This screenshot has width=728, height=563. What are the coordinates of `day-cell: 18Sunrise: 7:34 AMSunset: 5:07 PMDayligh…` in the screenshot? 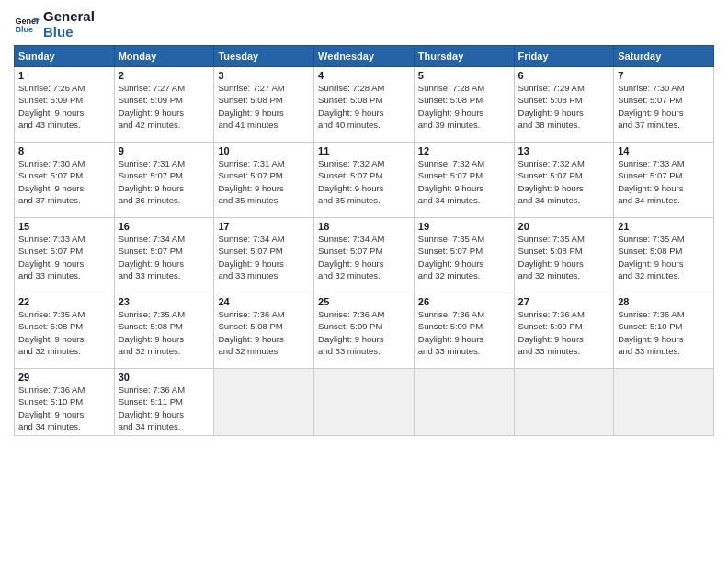 It's located at (364, 256).